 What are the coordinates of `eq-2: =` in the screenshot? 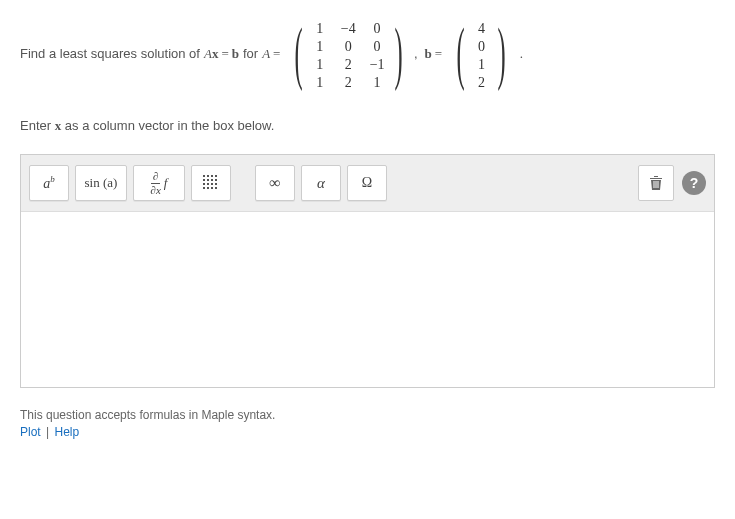 It's located at (276, 54).